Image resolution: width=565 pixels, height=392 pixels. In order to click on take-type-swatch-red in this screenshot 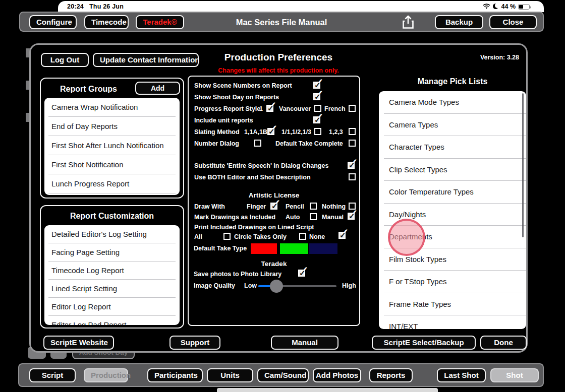, I will do `click(264, 249)`.